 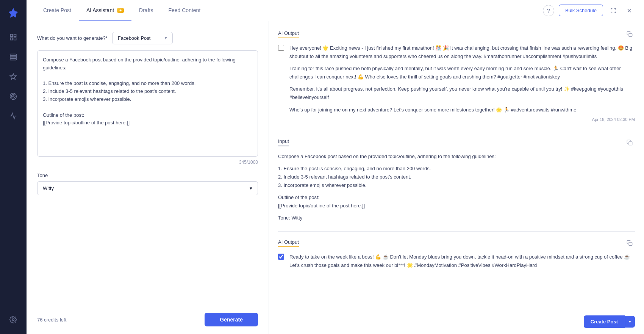 What do you see at coordinates (148, 184) in the screenshot?
I see `tone-group: Tone Witty ▾` at bounding box center [148, 184].